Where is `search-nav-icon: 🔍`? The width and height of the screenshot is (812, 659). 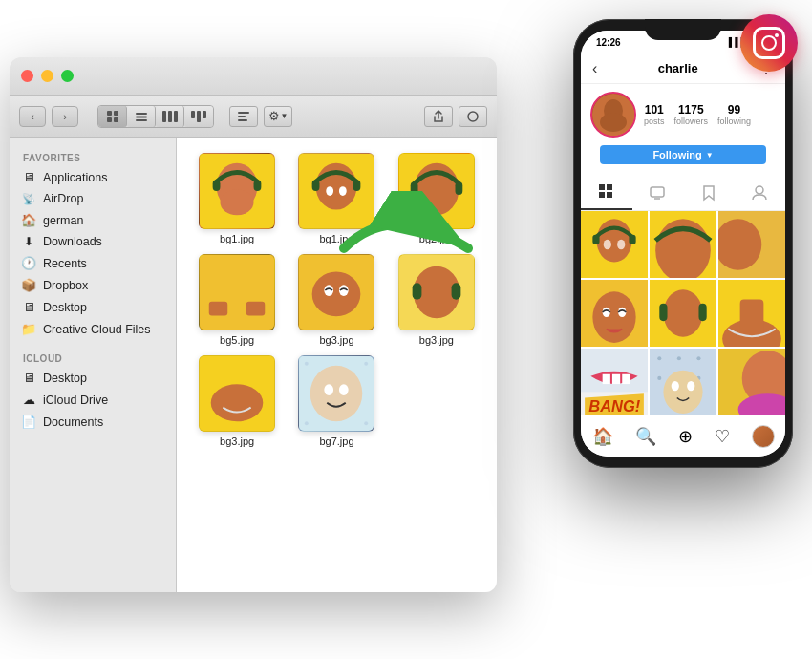 search-nav-icon: 🔍 is located at coordinates (646, 436).